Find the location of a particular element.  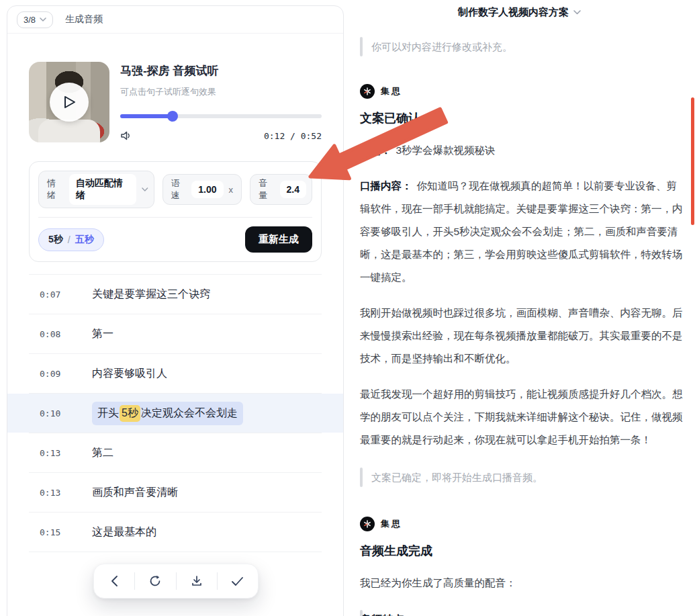

content-label: 口播内容： is located at coordinates (386, 185).